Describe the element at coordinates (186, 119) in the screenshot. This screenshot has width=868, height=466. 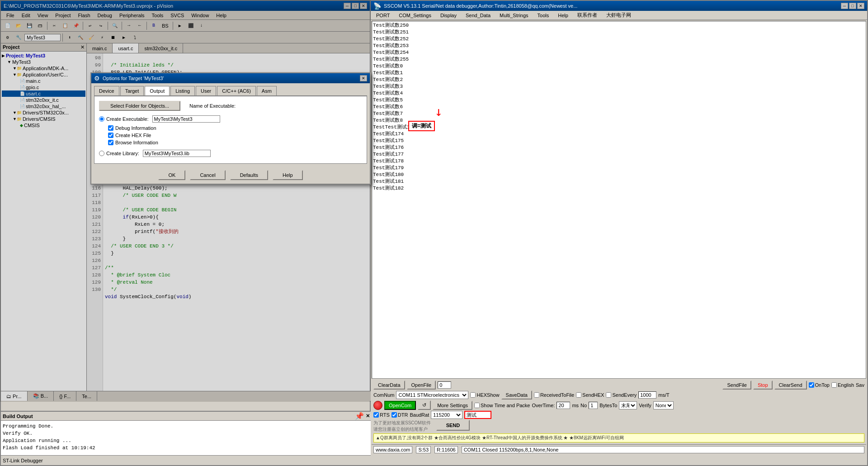
I see `create-executable-input` at that location.